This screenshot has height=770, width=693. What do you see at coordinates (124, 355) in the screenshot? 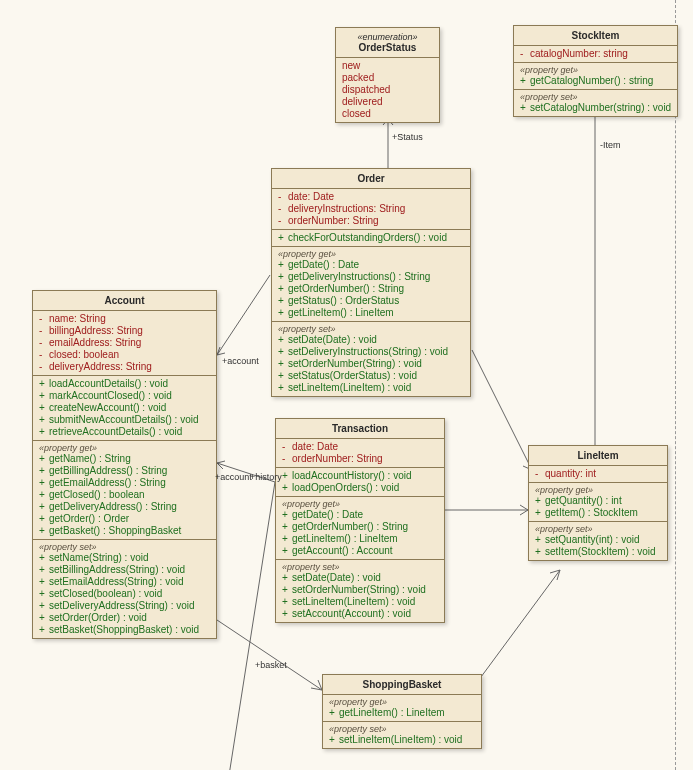
I see `member-row: -closed: boolean` at bounding box center [124, 355].